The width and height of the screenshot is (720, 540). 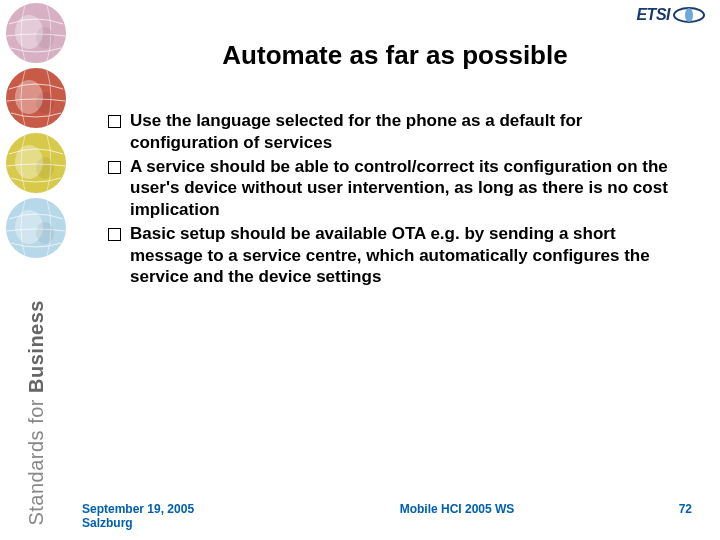 What do you see at coordinates (387, 516) in the screenshot?
I see `slide-footer: September 19, 2005 Salzburg Mobile HCI 2…` at bounding box center [387, 516].